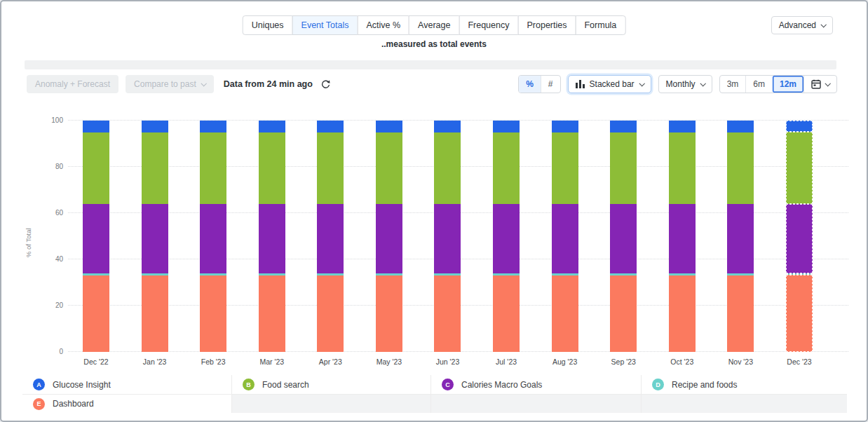  What do you see at coordinates (506, 362) in the screenshot?
I see `x-axis-label-jul-23: Jul '23` at bounding box center [506, 362].